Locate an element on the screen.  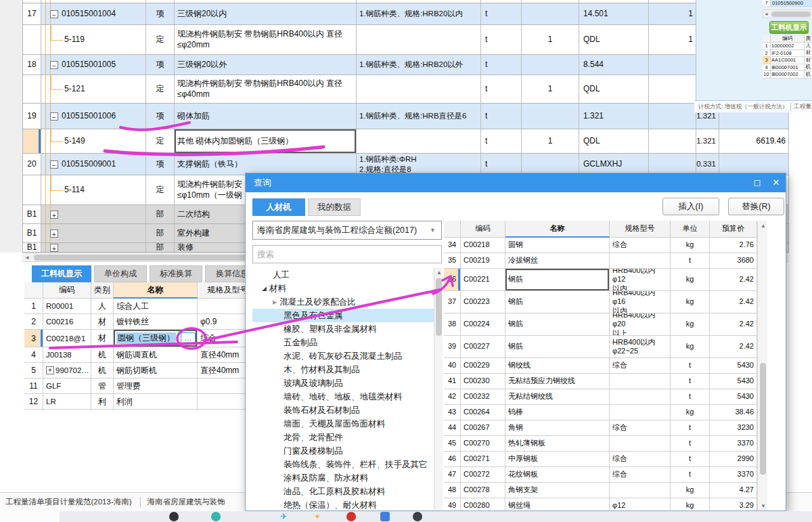
row-number: B1 is located at coordinates (32, 233).